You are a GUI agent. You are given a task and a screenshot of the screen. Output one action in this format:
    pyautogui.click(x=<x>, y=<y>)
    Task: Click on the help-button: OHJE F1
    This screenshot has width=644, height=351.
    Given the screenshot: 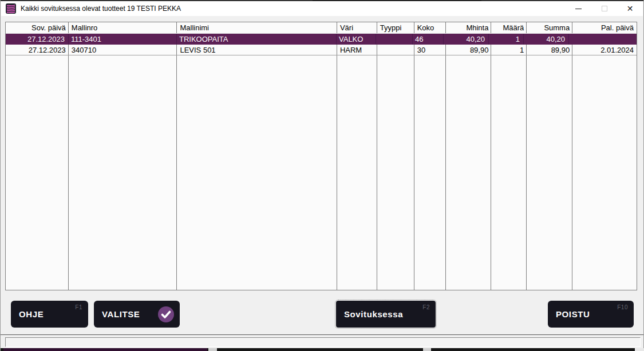 What is the action you would take?
    pyautogui.click(x=49, y=314)
    